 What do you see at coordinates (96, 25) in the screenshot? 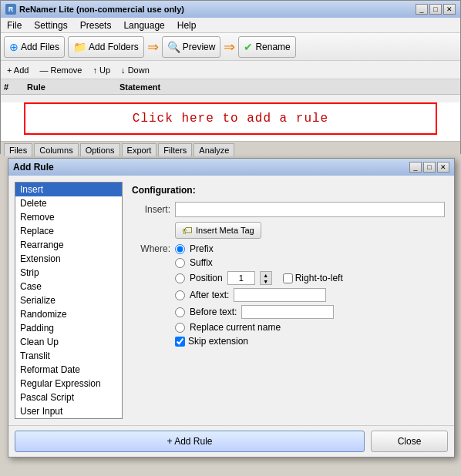
I see `menu-presets: Presets` at bounding box center [96, 25].